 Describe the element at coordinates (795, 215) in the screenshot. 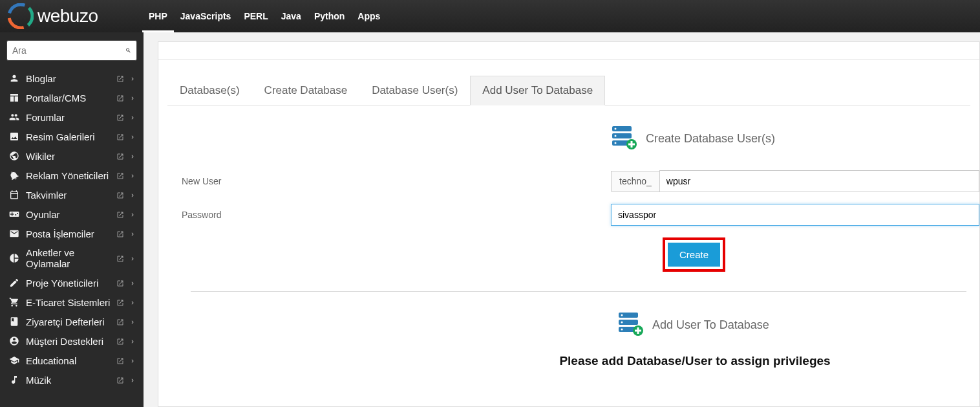

I see `password-input` at that location.